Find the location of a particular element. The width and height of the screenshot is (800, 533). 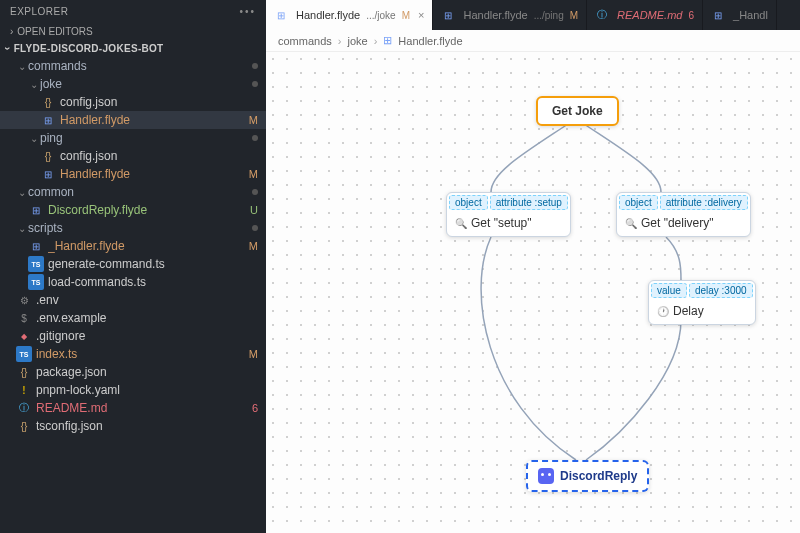

pin-attribute: attribute :setup is located at coordinates (529, 202).